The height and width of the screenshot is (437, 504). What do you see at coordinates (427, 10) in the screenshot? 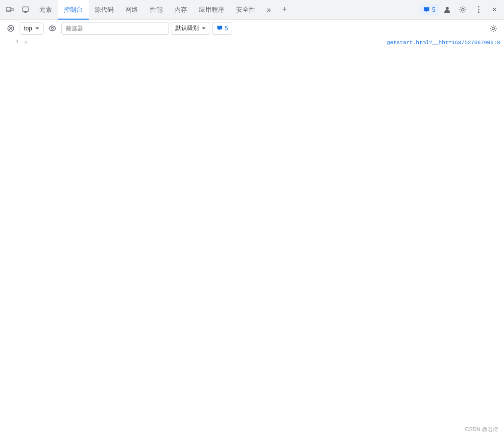
I see `chat-icon` at bounding box center [427, 10].